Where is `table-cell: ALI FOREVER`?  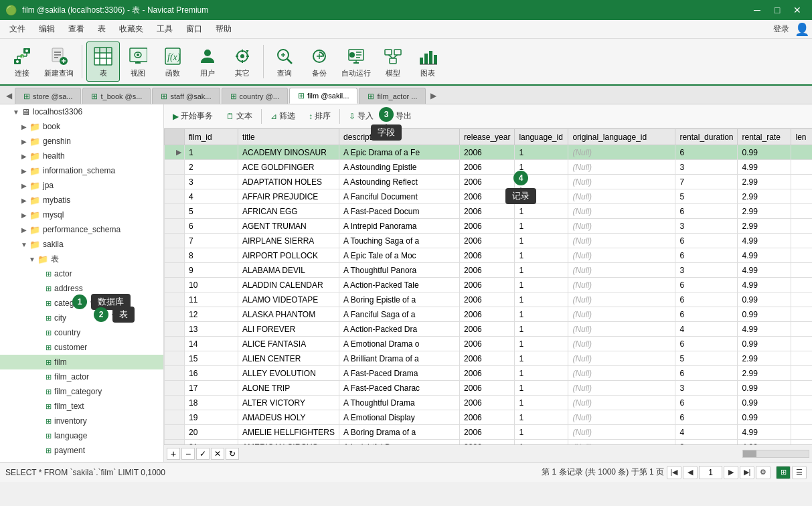
table-cell: ALI FOREVER is located at coordinates (289, 329).